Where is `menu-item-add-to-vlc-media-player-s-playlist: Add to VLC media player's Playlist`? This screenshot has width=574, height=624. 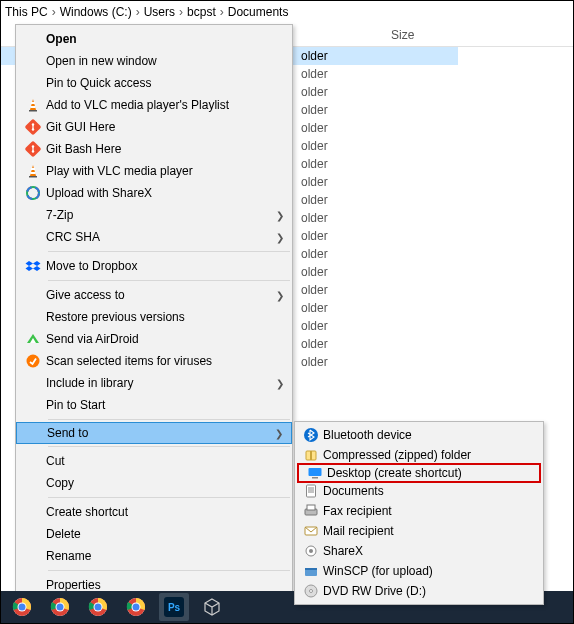
menu-item-add-to-vlc-media-player-s-playlist: Add to VLC media player's Playlist is located at coordinates (154, 105).